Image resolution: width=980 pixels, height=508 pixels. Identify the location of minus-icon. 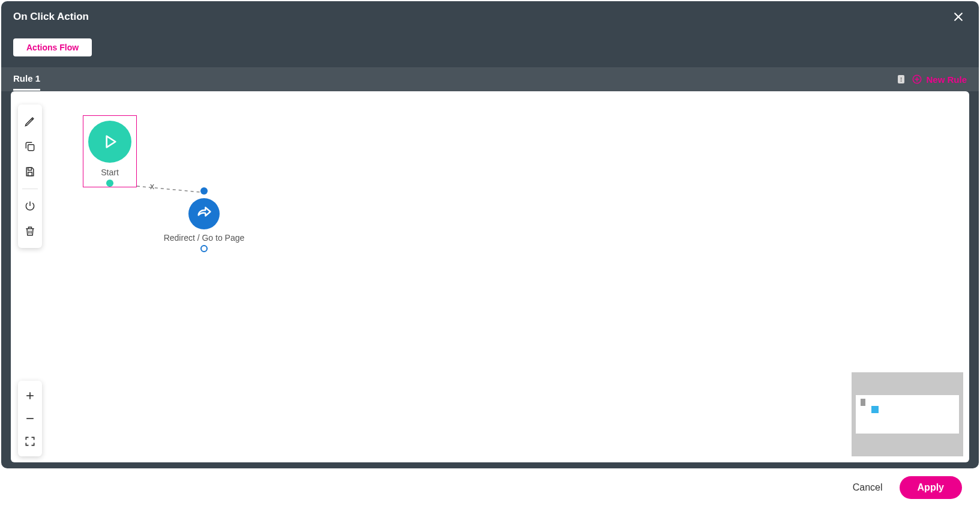
(30, 419).